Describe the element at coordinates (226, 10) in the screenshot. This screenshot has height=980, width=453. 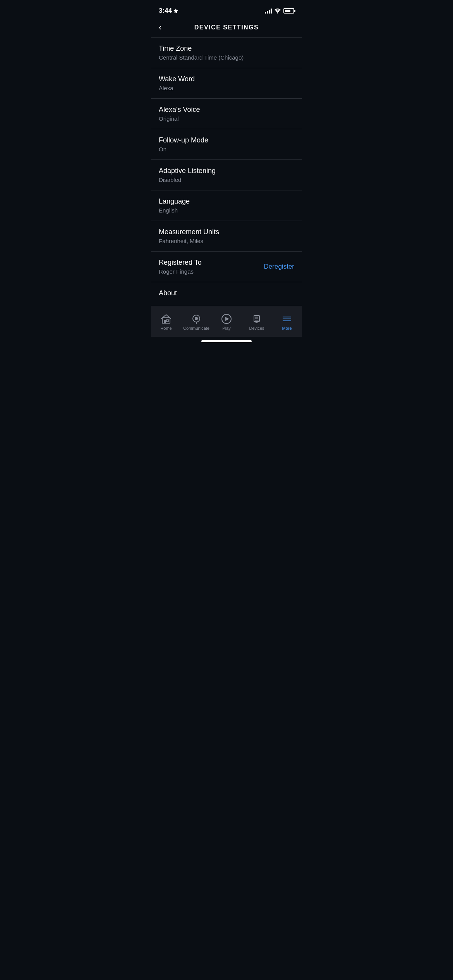
I see `status-bar: 3:44` at that location.